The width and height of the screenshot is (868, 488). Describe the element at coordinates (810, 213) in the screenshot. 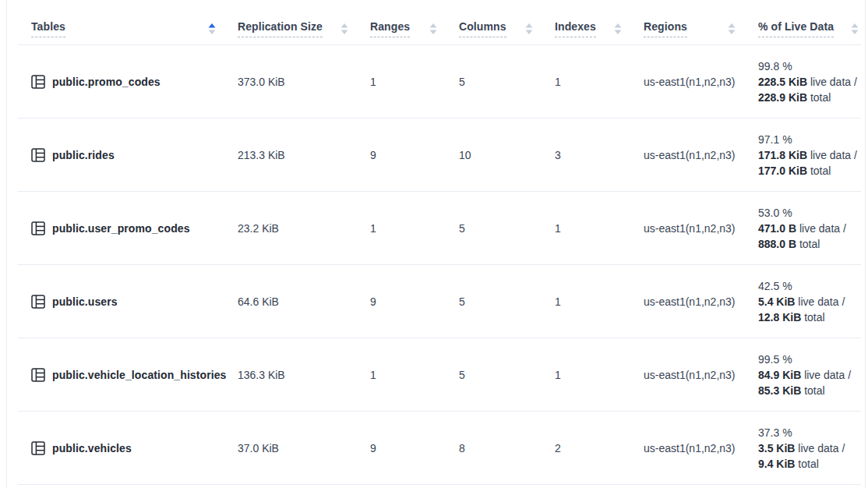

I see `live-percent: 53.0 %` at that location.